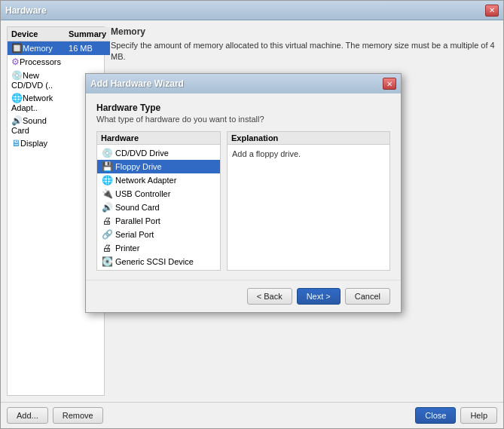  What do you see at coordinates (17, 121) in the screenshot?
I see `sound-icon: 🔊` at bounding box center [17, 121].